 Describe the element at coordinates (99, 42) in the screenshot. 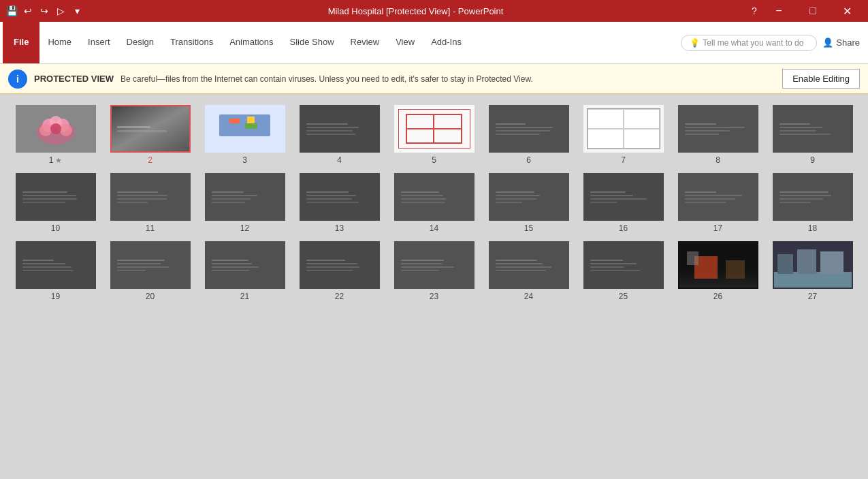

I see `tab-insert: Insert` at that location.